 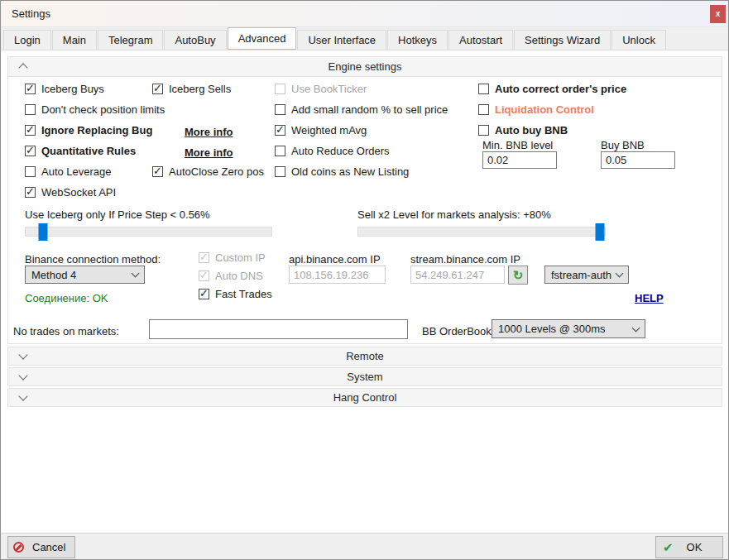 What do you see at coordinates (639, 40) in the screenshot?
I see `tab-unlock: Unlock` at bounding box center [639, 40].